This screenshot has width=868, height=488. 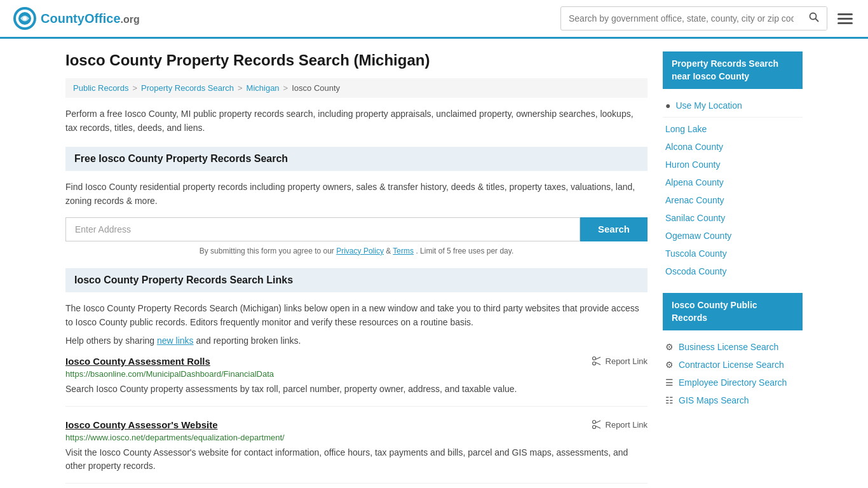 What do you see at coordinates (733, 117) in the screenshot?
I see `sidebar-divider` at bounding box center [733, 117].